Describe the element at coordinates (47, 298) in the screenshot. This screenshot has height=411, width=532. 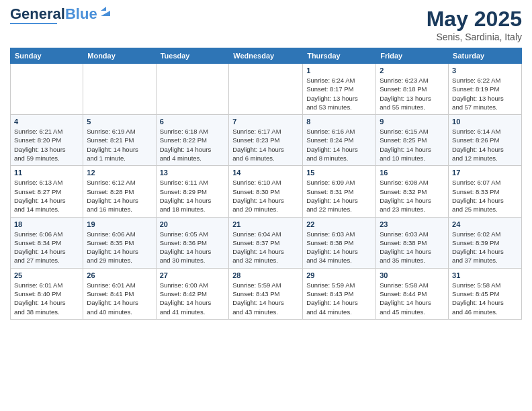
I see `day-info: Sunrise: 6:01 AM Sunset: 8:40 PM Dayligh…` at that location.